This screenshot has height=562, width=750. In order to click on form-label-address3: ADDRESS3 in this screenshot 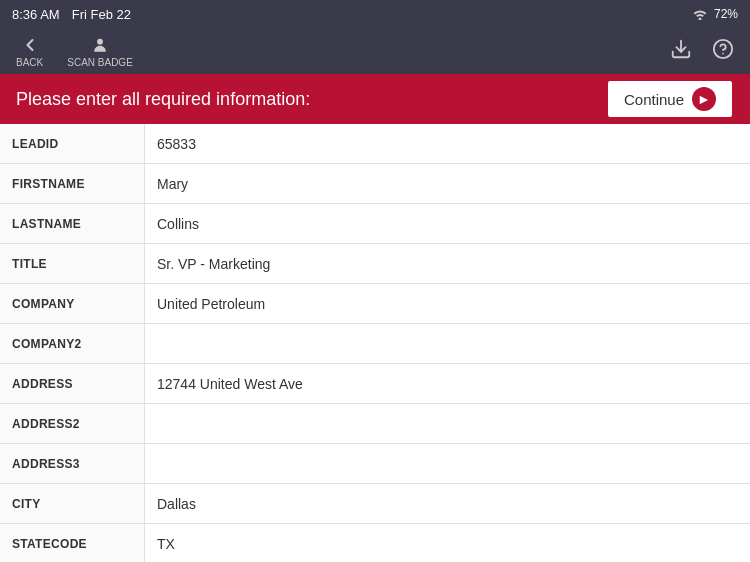, I will do `click(72, 464)`.